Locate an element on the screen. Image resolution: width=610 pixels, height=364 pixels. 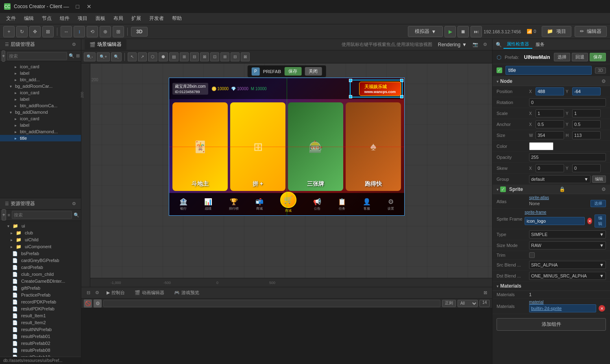
sprite-frame-clear-button: ✕ is located at coordinates (590, 221).